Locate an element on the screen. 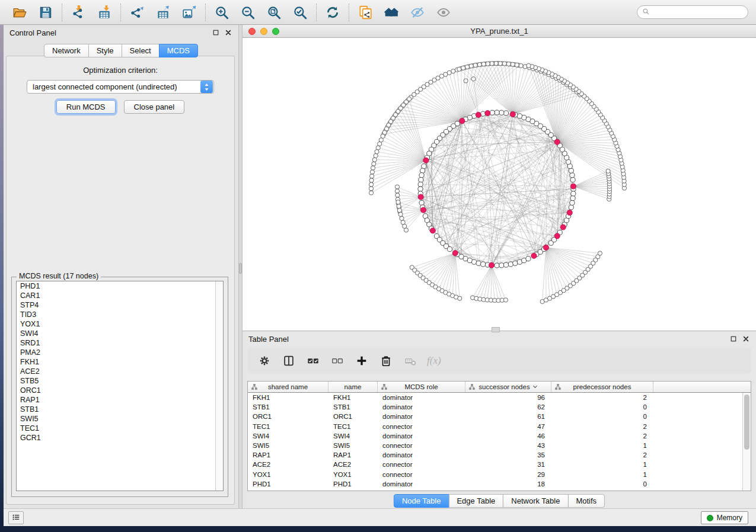 This screenshot has height=532, width=756. settings-button is located at coordinates (264, 361).